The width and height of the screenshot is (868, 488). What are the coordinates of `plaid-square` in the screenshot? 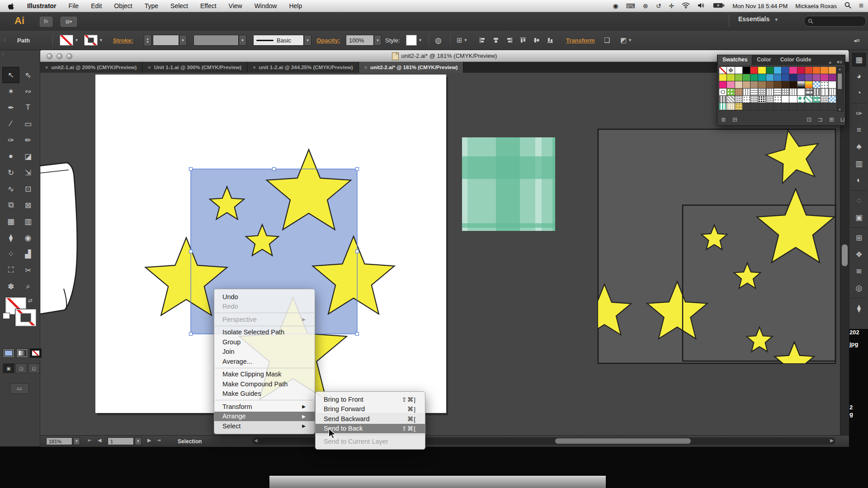 It's located at (509, 184).